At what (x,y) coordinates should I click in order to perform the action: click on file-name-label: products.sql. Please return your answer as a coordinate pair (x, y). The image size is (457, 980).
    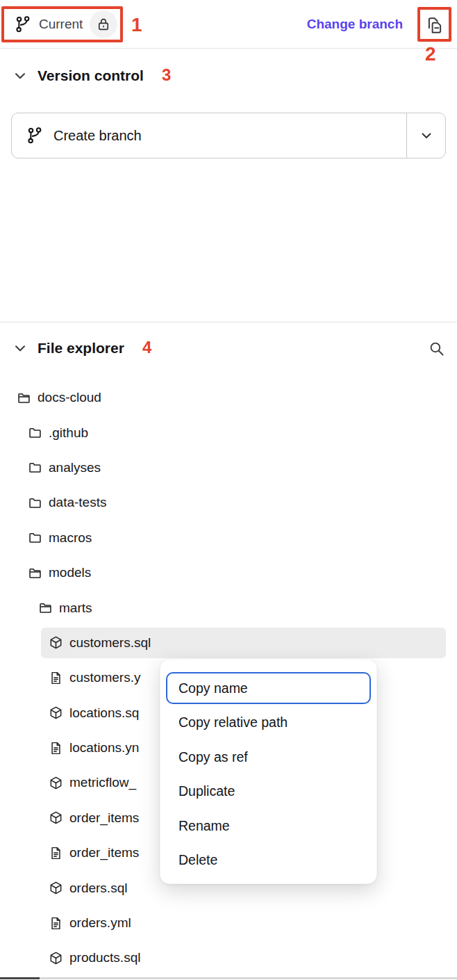
    Looking at the image, I should click on (105, 958).